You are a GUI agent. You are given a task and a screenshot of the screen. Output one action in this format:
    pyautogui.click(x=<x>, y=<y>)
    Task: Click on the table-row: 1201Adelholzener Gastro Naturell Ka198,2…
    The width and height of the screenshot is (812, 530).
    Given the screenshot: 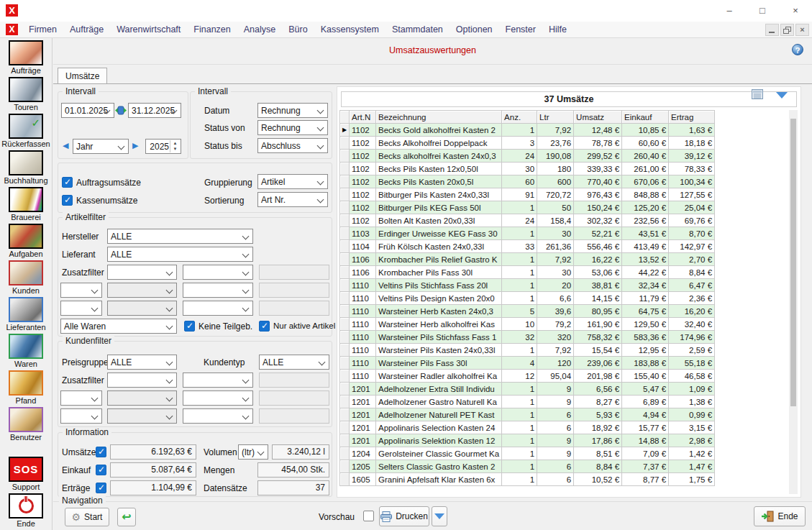 What is the action you would take?
    pyautogui.click(x=528, y=402)
    